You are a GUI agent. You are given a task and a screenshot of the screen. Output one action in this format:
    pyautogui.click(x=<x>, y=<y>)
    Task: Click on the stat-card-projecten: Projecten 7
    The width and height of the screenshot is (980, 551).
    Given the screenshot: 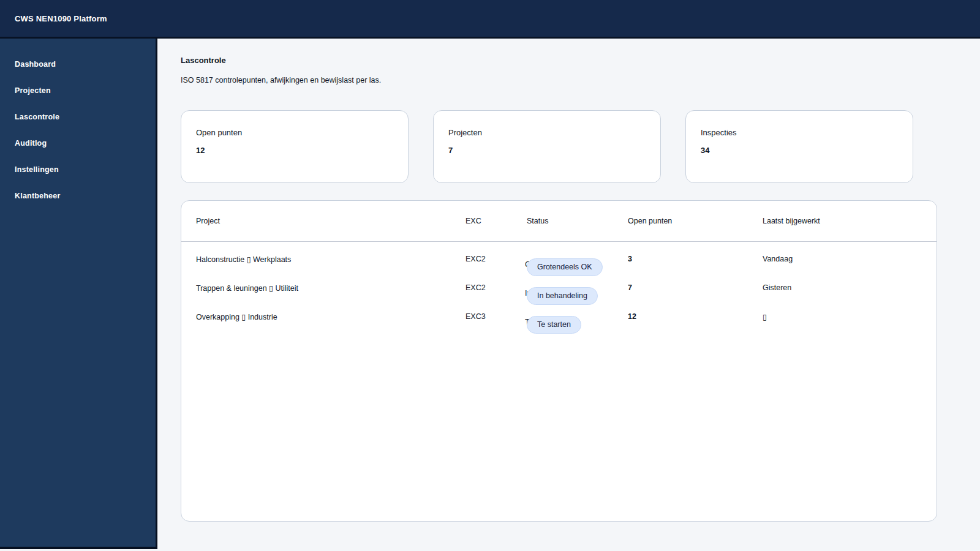 What is the action you would take?
    pyautogui.click(x=547, y=147)
    